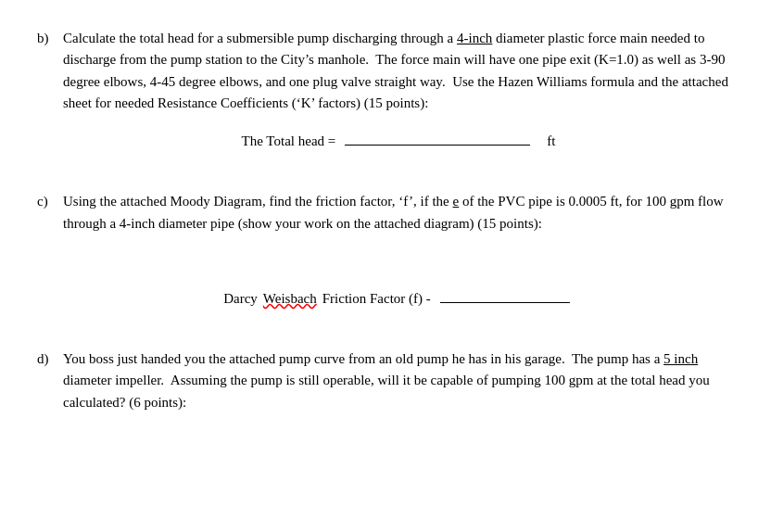 The image size is (771, 532). Describe the element at coordinates (290, 298) in the screenshot. I see `question-c-weisbach: Weisbach` at that location.